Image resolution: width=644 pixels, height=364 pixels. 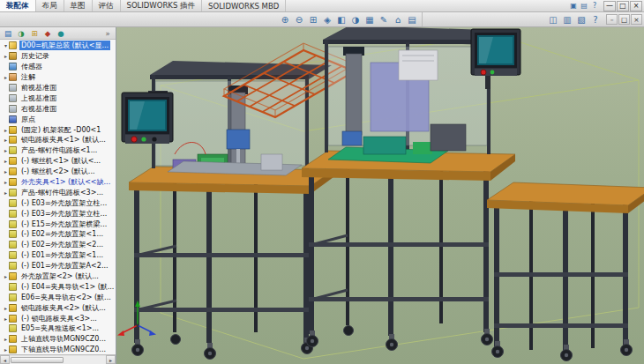 What do you see at coordinates (299, 19) in the screenshot?
I see `zoom-out-icon: ⊖` at bounding box center [299, 19].